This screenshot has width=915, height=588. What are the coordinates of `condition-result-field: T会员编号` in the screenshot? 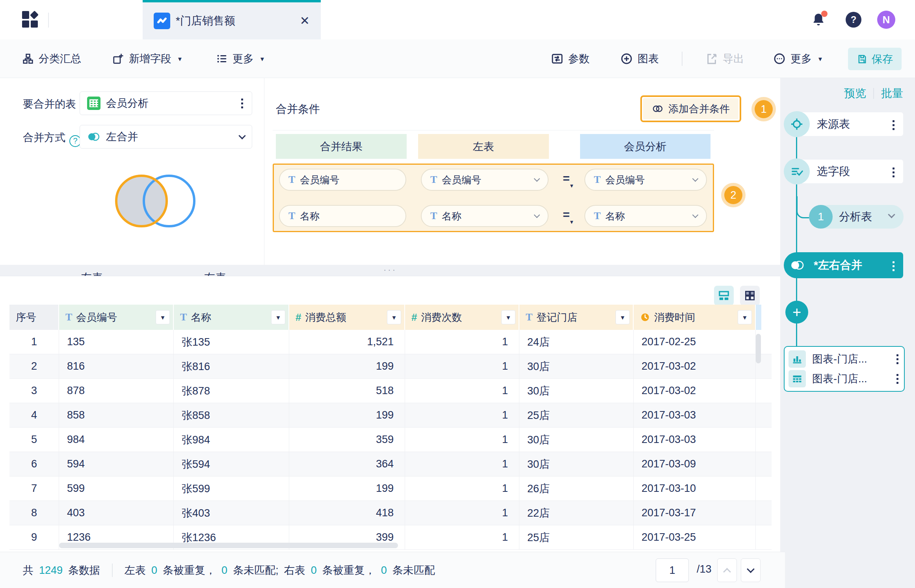 It's located at (343, 180).